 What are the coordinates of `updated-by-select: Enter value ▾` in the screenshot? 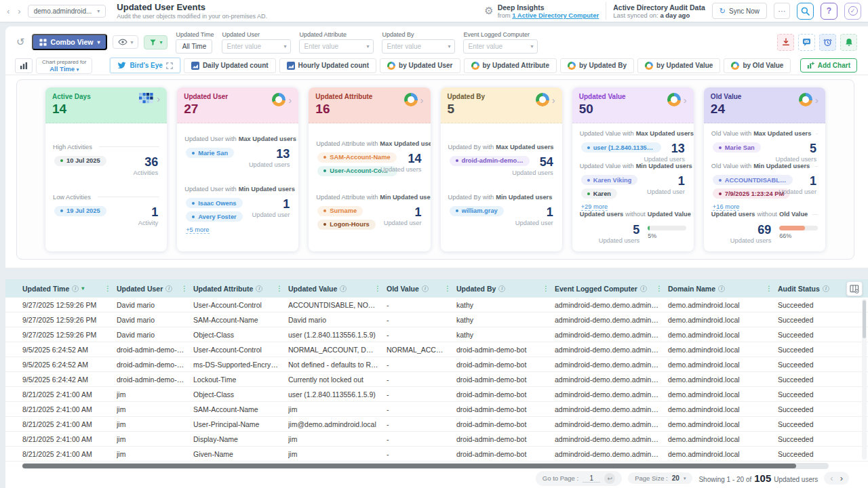 It's located at (418, 46).